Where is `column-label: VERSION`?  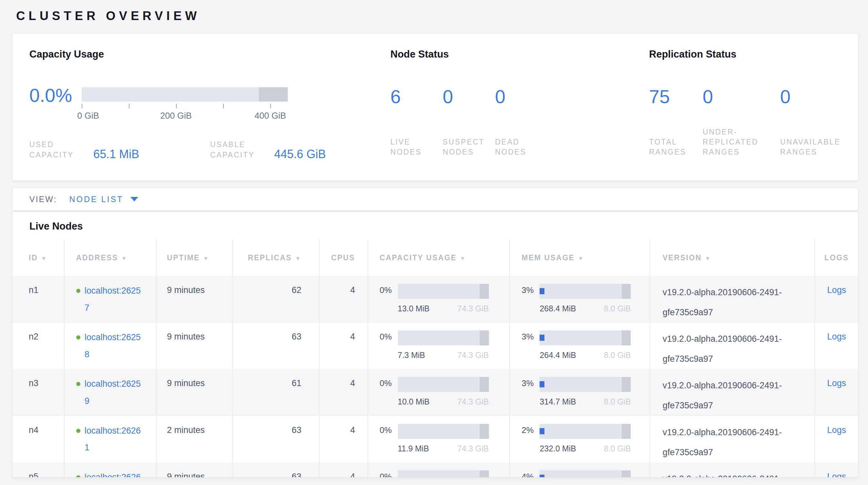 column-label: VERSION is located at coordinates (682, 258).